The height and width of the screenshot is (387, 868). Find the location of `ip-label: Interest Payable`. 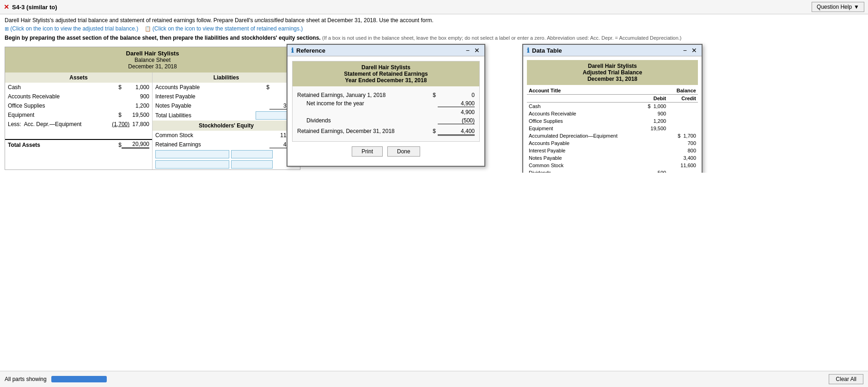

ip-label: Interest Payable is located at coordinates (213, 97).